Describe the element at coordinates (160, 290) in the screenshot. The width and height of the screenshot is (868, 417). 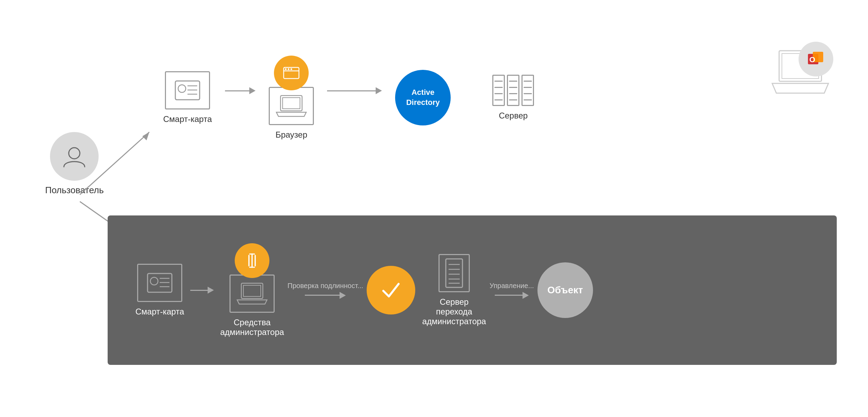
I see `smartcard-bot-node: Смарт-карта` at that location.